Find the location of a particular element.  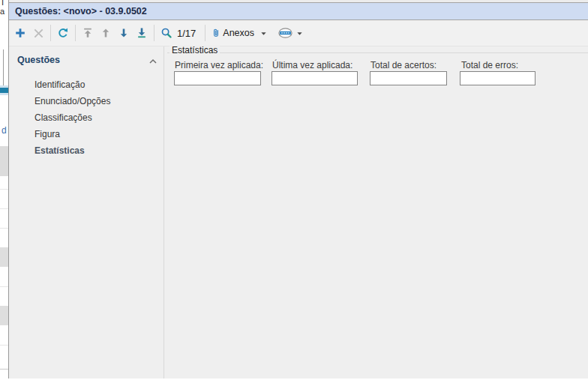

arrow-up-icon is located at coordinates (106, 33).